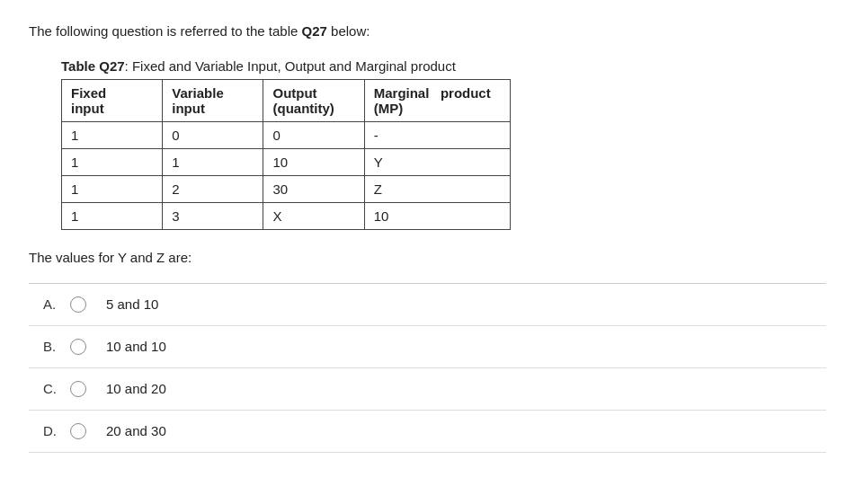 This screenshot has width=855, height=504. I want to click on table-cell: 3, so click(213, 216).